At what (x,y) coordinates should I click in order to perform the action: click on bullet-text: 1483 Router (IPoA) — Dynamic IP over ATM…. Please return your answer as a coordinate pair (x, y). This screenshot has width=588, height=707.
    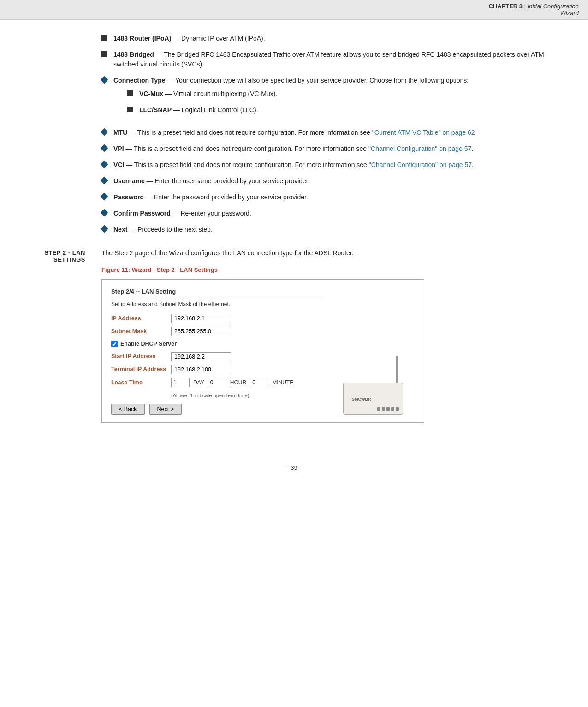
    Looking at the image, I should click on (337, 39).